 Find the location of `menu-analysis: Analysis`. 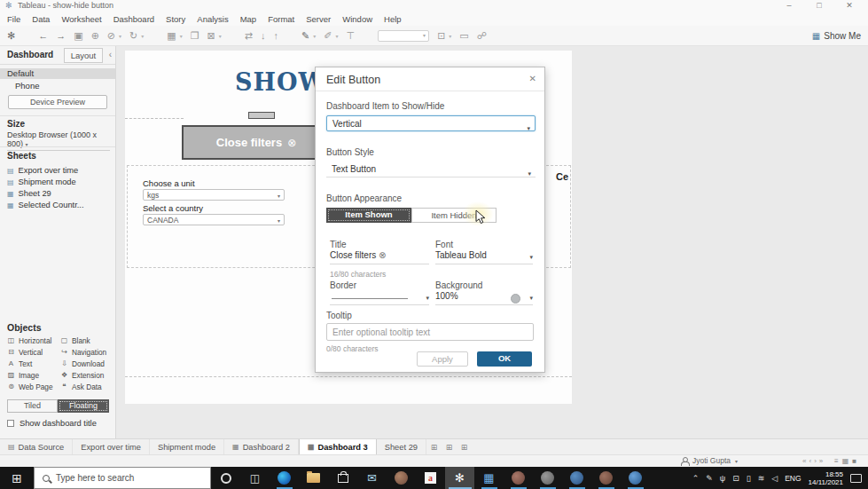

menu-analysis: Analysis is located at coordinates (213, 20).